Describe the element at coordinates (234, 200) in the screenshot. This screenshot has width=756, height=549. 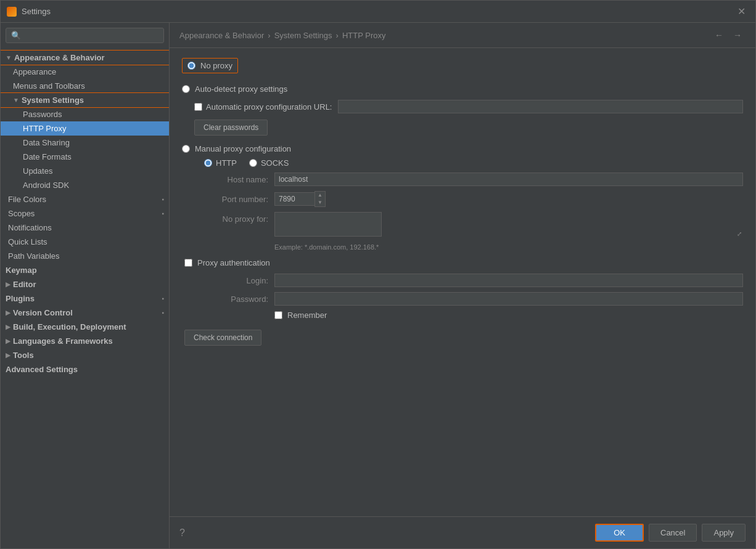
I see `port-label: Port number:` at that location.